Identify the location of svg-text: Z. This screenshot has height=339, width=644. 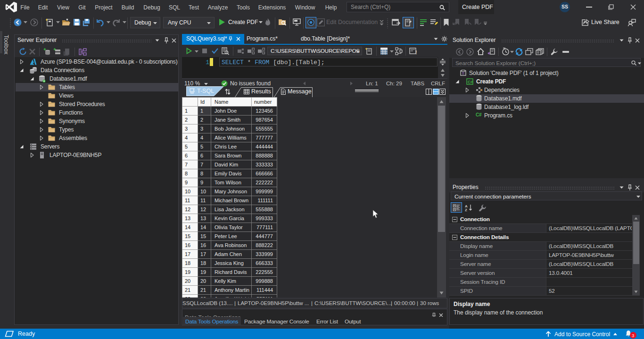
(466, 210).